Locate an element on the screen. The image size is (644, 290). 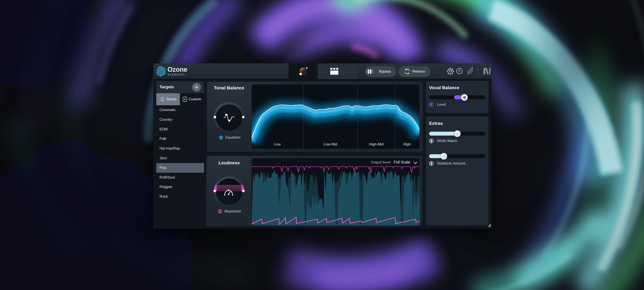
svg-text: Low is located at coordinates (278, 144).